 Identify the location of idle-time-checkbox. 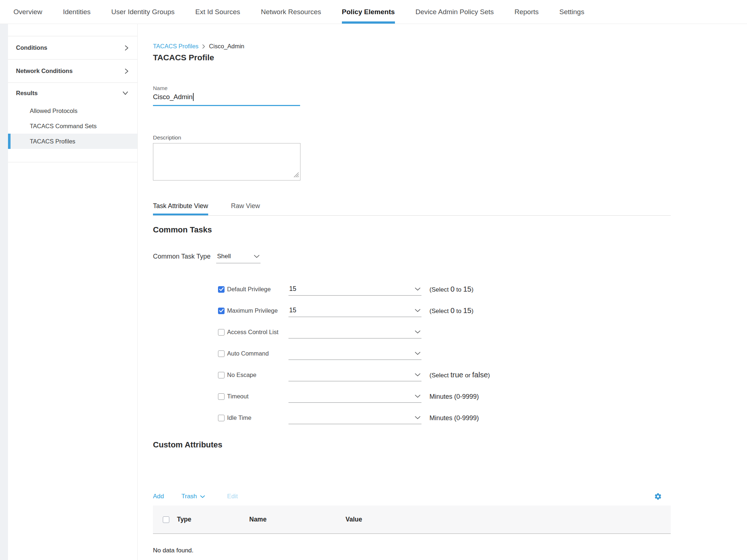
(221, 418).